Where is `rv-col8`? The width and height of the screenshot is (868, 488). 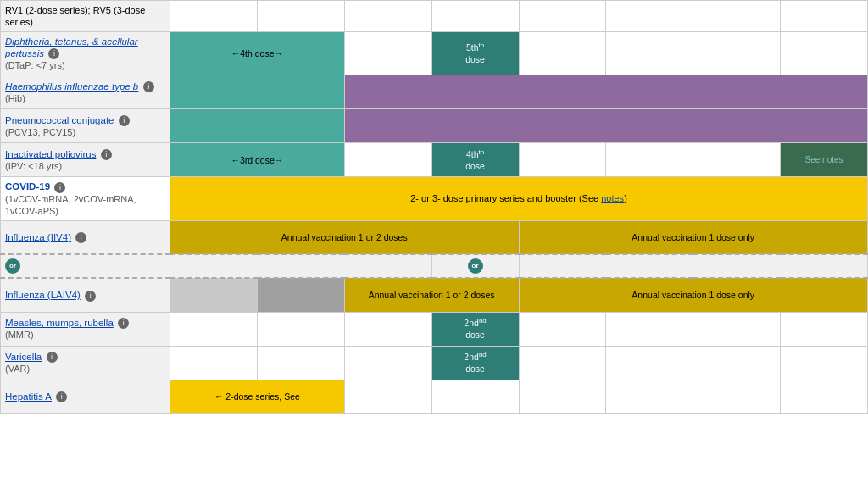 rv-col8 is located at coordinates (824, 17).